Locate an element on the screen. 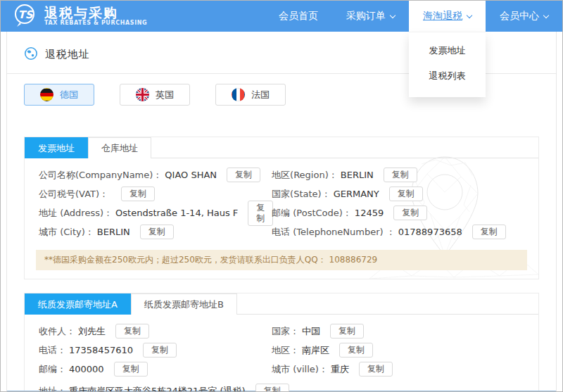 The image size is (563, 392). country-label: 法国 is located at coordinates (260, 95).